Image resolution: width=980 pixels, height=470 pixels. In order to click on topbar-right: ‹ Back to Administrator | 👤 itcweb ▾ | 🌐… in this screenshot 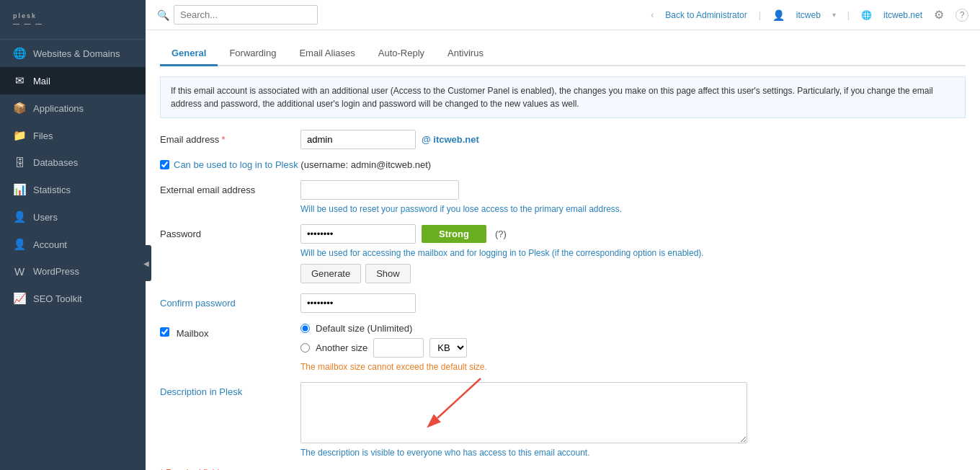, I will do `click(810, 14)`.